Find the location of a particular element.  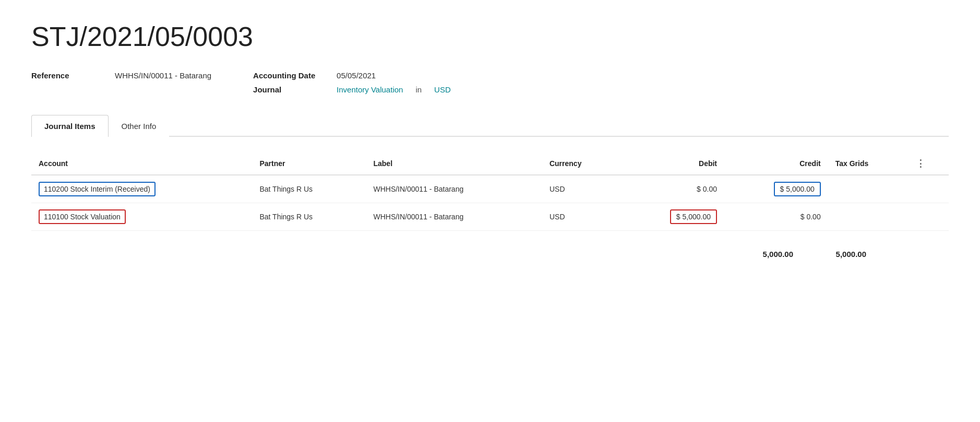

col-debit: Debit is located at coordinates (672, 164).